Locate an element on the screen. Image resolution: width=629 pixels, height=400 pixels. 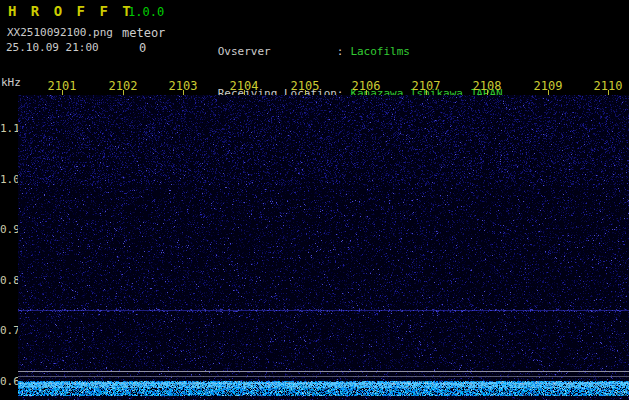
y-axis-label: 0.9 is located at coordinates (8, 230).